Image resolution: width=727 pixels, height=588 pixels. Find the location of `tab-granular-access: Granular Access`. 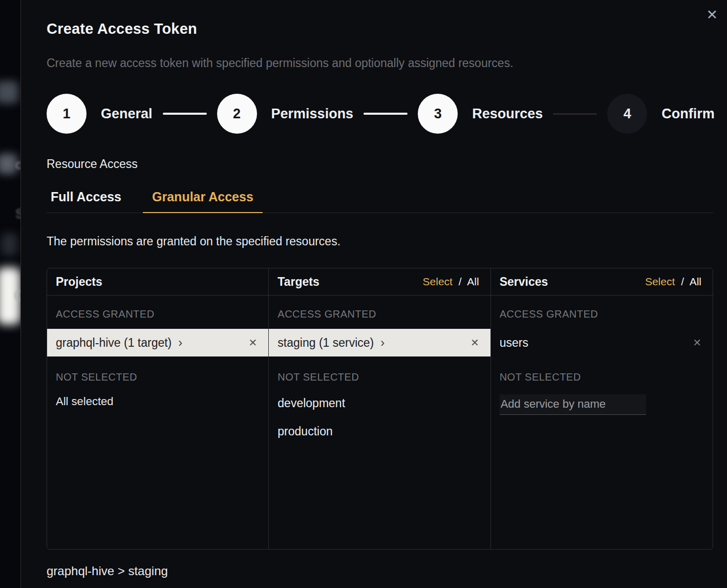

tab-granular-access: Granular Access is located at coordinates (203, 201).